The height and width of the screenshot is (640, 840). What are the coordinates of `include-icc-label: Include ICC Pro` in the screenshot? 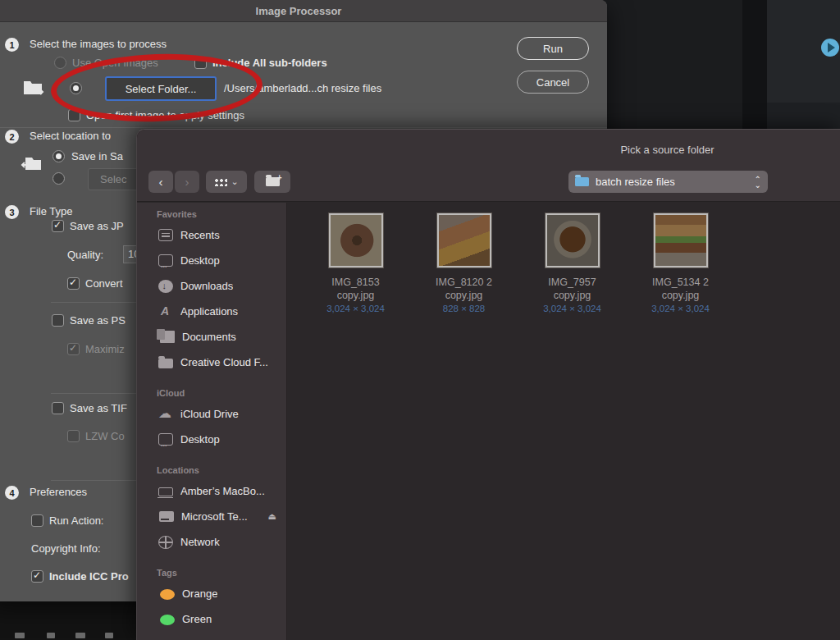 It's located at (89, 576).